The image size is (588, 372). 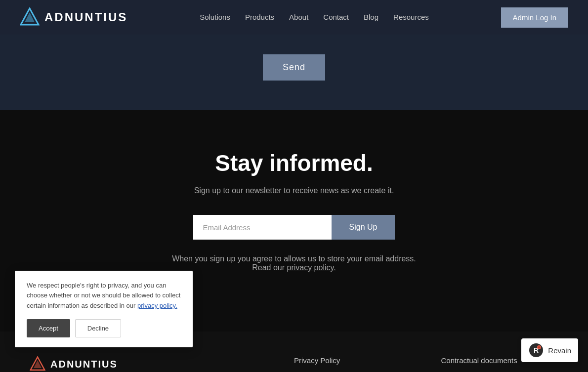 What do you see at coordinates (86, 17) in the screenshot?
I see `logo-text: ADNUNTIUS` at bounding box center [86, 17].